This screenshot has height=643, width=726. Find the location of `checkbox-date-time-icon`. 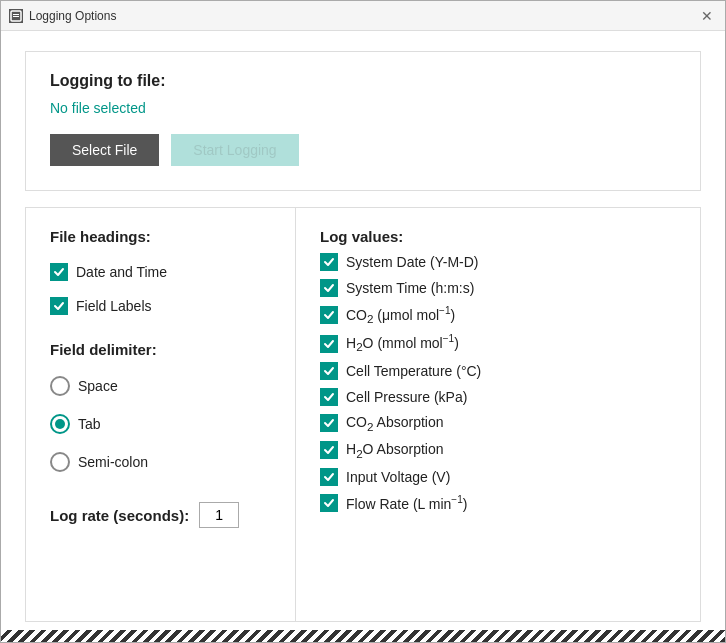

checkbox-date-time-icon is located at coordinates (59, 272).